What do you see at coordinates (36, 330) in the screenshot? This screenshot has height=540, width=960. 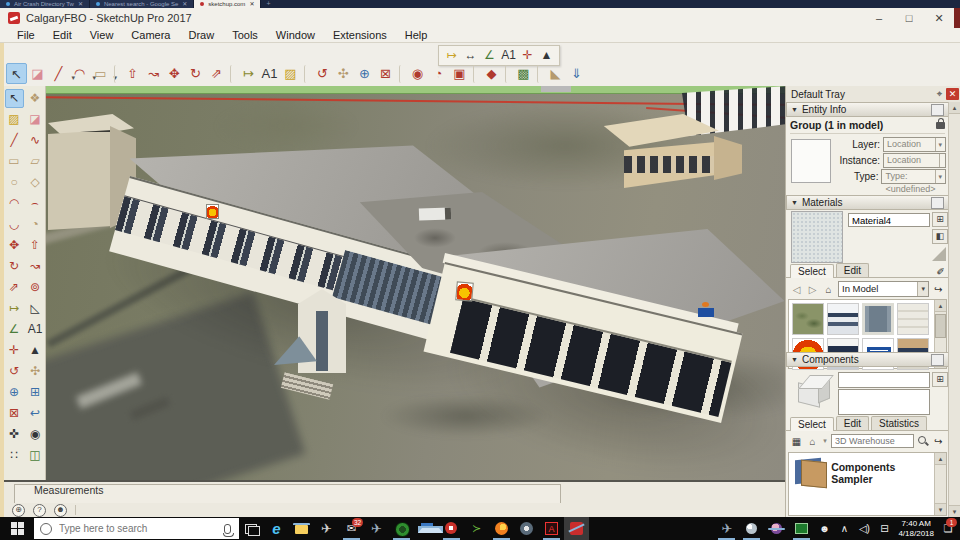 I see `text-tool: A1` at bounding box center [36, 330].